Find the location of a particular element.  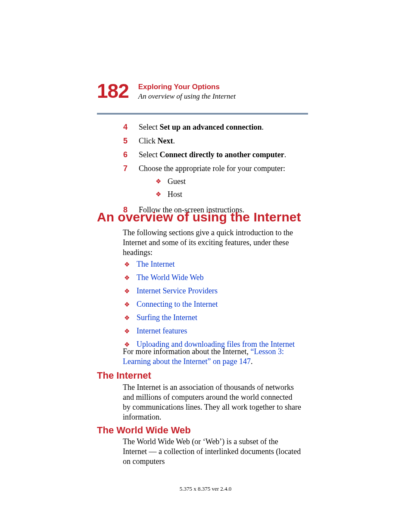

sublist-text: Guest is located at coordinates (174, 181).